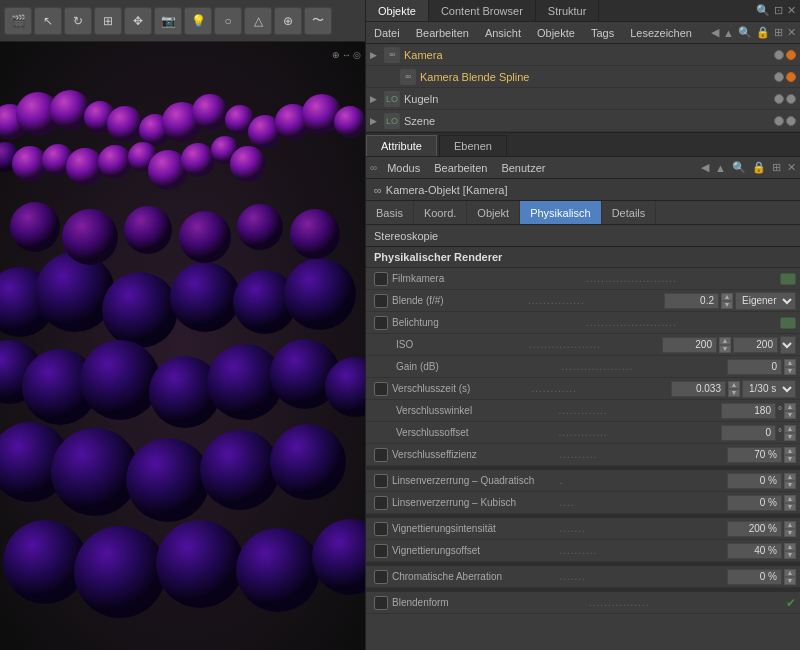 Image resolution: width=800 pixels, height=650 pixels. I want to click on blende-select: Eigener, so click(766, 301).